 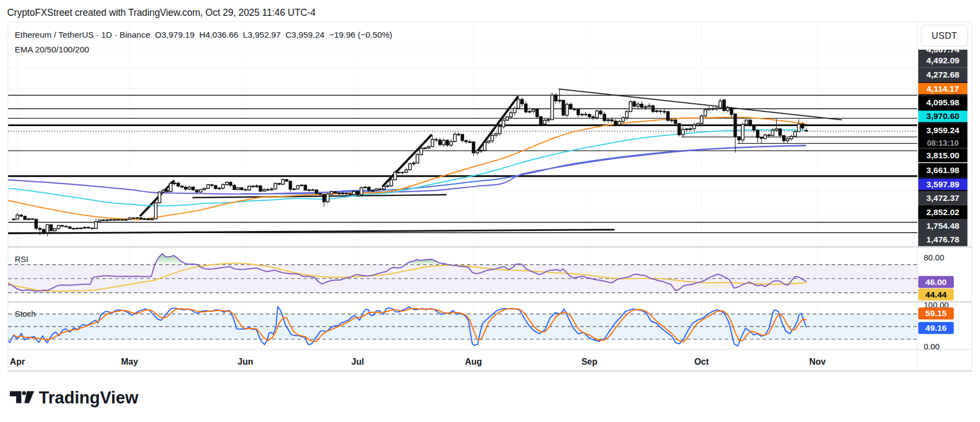 What do you see at coordinates (25, 313) in the screenshot?
I see `svg-text: Stoch` at bounding box center [25, 313].